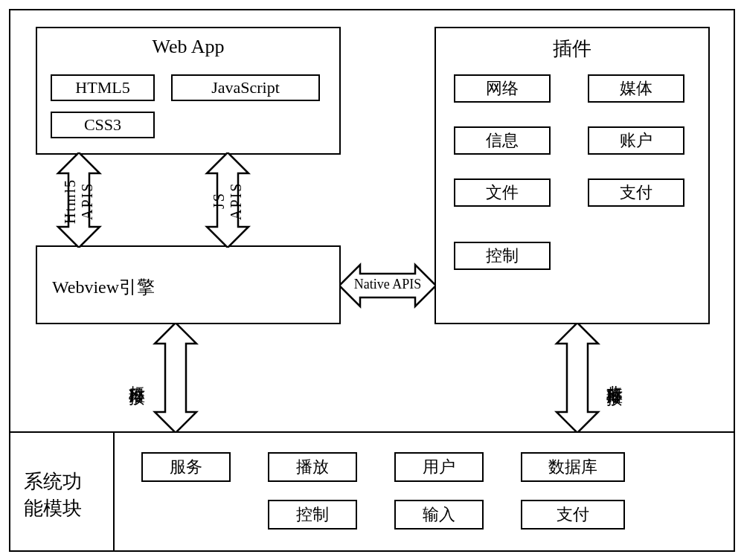 The height and width of the screenshot is (560, 744). I want to click on system-item-service: 服务, so click(186, 467).